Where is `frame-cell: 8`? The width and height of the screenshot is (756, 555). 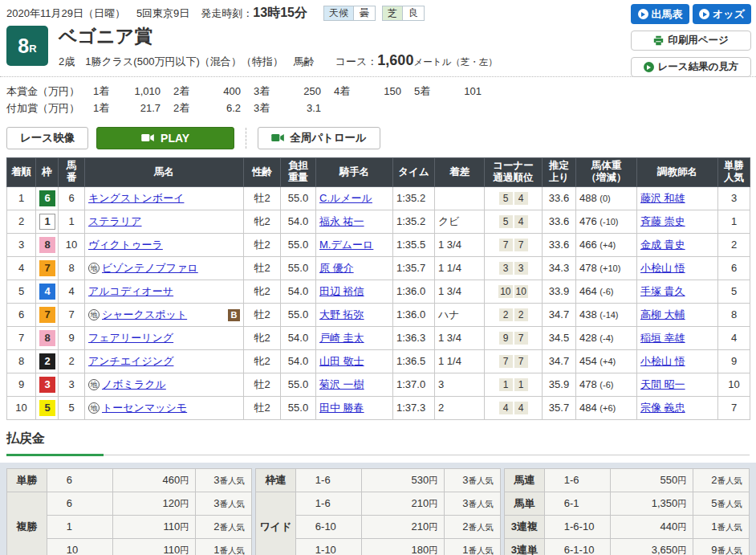 frame-cell: 8 is located at coordinates (47, 244).